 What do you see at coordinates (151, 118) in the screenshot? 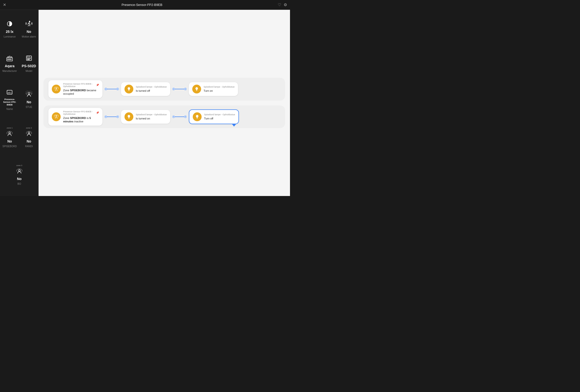
I see `condition-state-2: Is turned on` at bounding box center [151, 118].